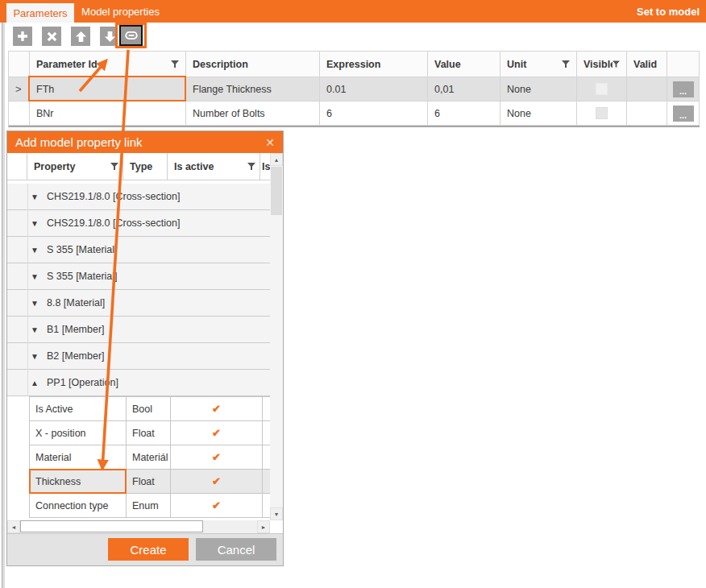  Describe the element at coordinates (14, 527) in the screenshot. I see `scroll-left-button: ◄` at that location.